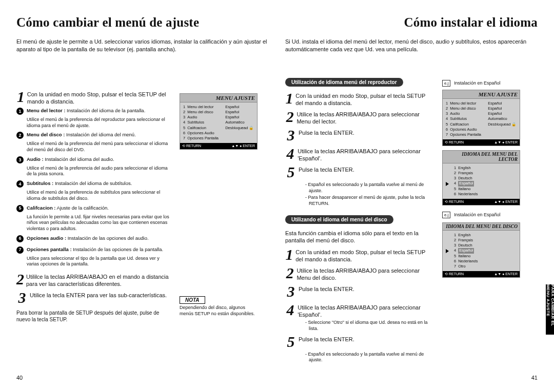  What do you see at coordinates (360, 135) in the screenshot?
I see `steps-a: 1Con la unidad en modo Stop, pulsar el t…` at bounding box center [360, 135].